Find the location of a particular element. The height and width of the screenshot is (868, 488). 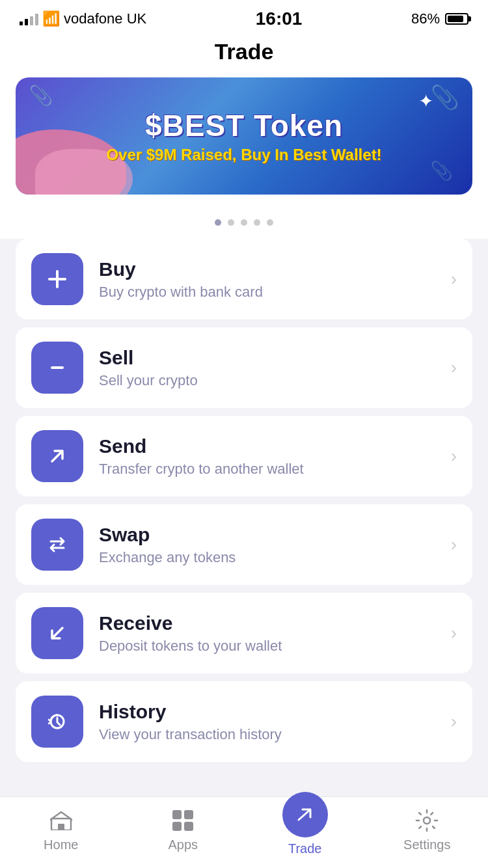

page-title-bar: Trade is located at coordinates (244, 55).